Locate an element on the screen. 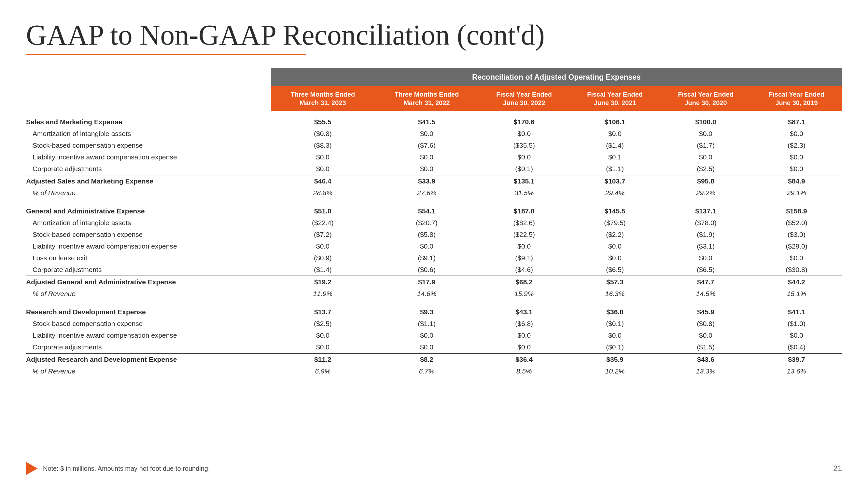 This screenshot has height=488, width=868. section-0-sub-value-3-0: $0.0 is located at coordinates (323, 169).